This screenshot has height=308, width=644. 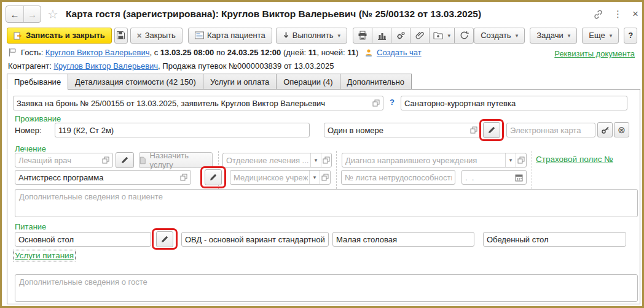 I want to click on document-requisites-link: Реквизиты документа, so click(x=595, y=54).